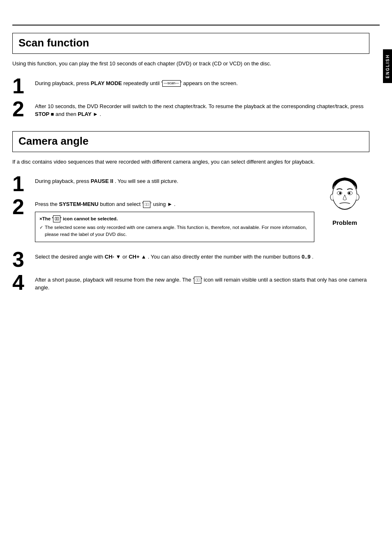 The image size is (392, 550). Describe the element at coordinates (191, 110) in the screenshot. I see `scan-step-2: 2 After 10 seconds, the DVD Recorder wil…` at that location.